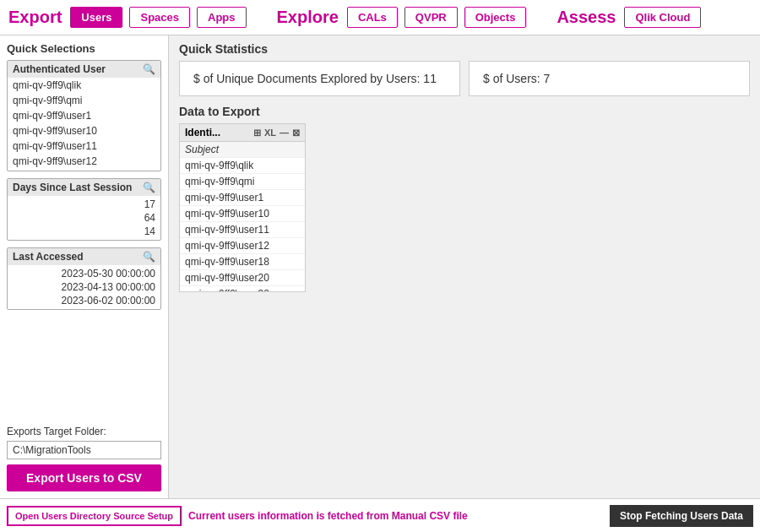 This screenshot has width=760, height=532. Describe the element at coordinates (496, 17) in the screenshot. I see `objects-nav-btn: Objects` at that location.